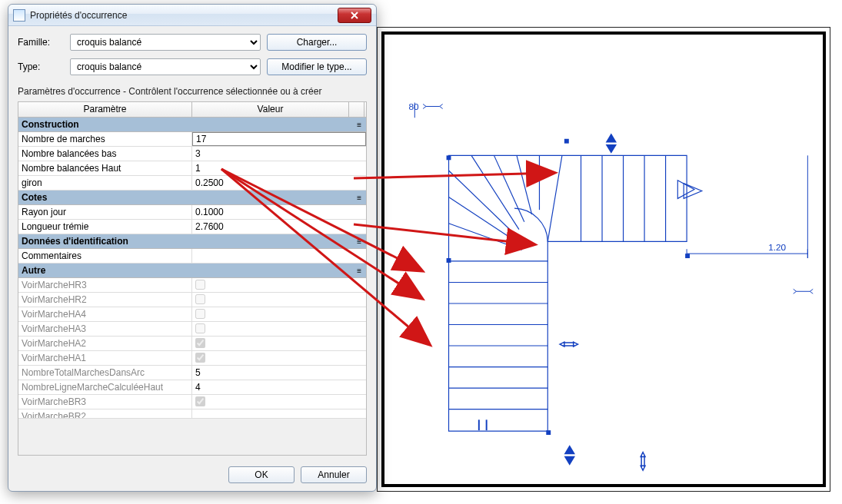 This screenshot has width=842, height=504. Describe the element at coordinates (279, 168) in the screenshot. I see `cell-value: 1` at that location.